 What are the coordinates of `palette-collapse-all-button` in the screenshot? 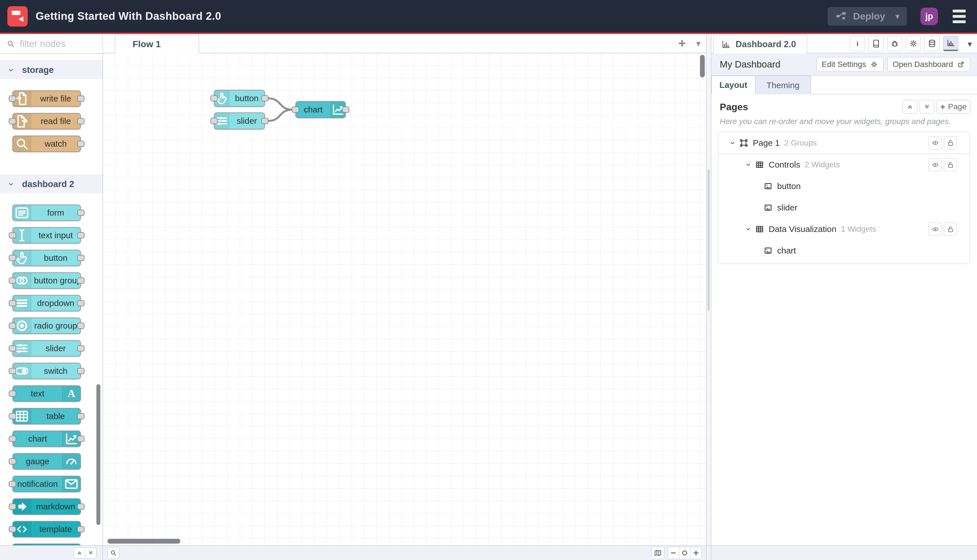 It's located at (79, 553).